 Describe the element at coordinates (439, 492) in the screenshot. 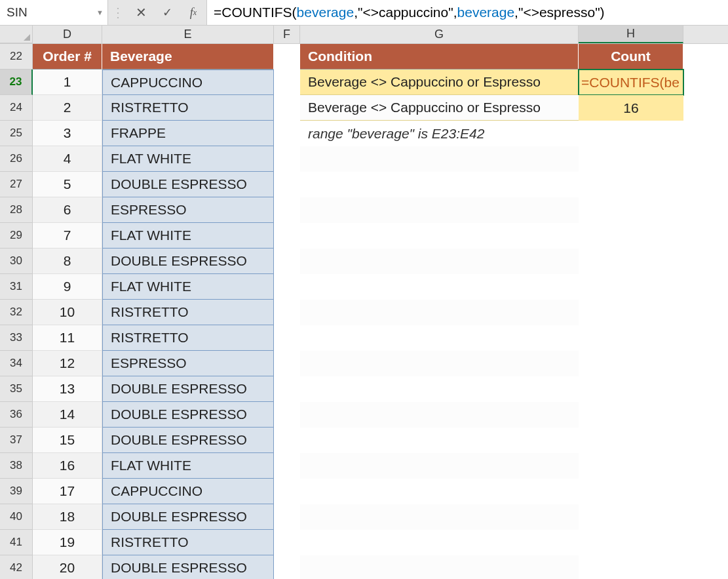

I see `cell-G39` at that location.